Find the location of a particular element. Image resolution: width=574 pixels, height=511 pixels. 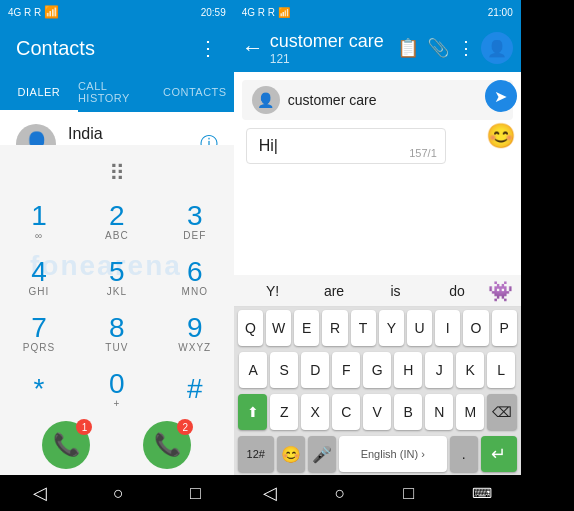

left-status-bar: 4G R R 📶 20:59 is located at coordinates (117, 12).